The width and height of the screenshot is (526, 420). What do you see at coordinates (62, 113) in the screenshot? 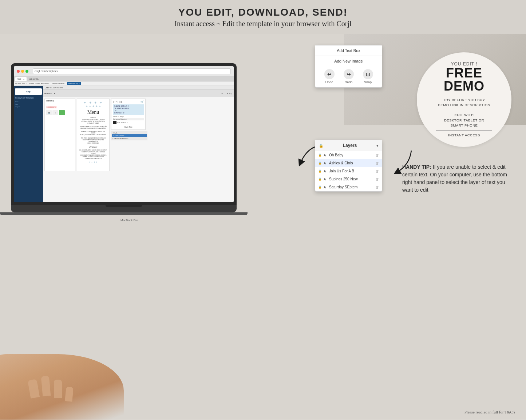
I see `action-approve-icon: ✓` at bounding box center [62, 113].